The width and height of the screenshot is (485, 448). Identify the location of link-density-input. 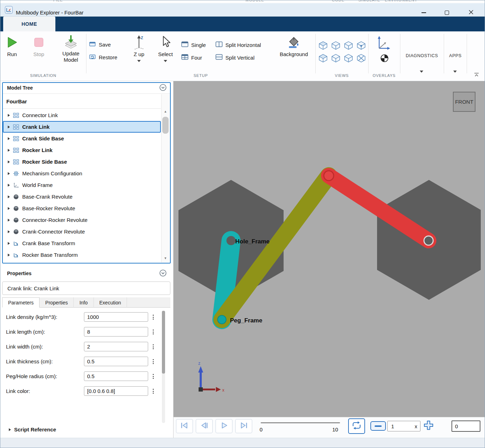
(116, 317).